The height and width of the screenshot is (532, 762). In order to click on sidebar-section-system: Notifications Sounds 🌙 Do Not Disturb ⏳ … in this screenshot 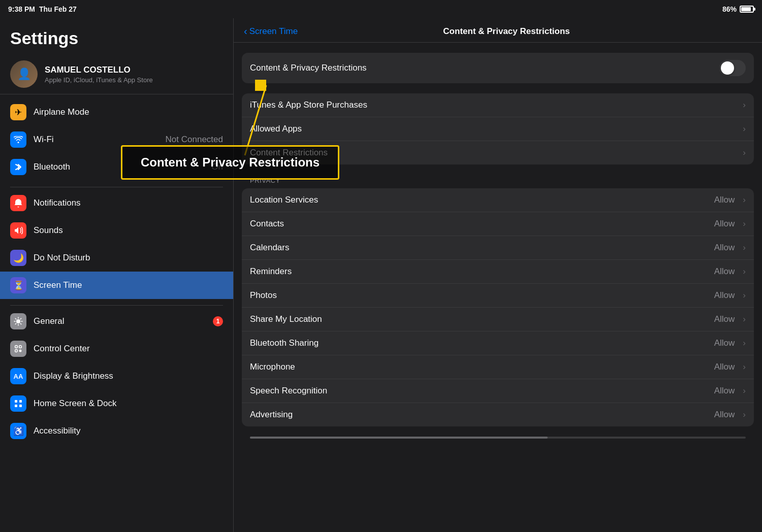, I will do `click(117, 244)`.